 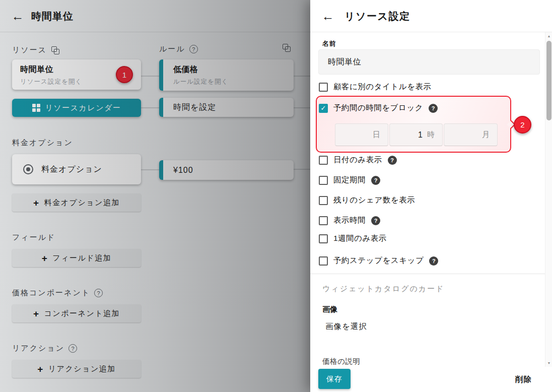 What do you see at coordinates (77, 75) in the screenshot?
I see `resource-card: 時間単位 リソース設定を開く 1` at bounding box center [77, 75].